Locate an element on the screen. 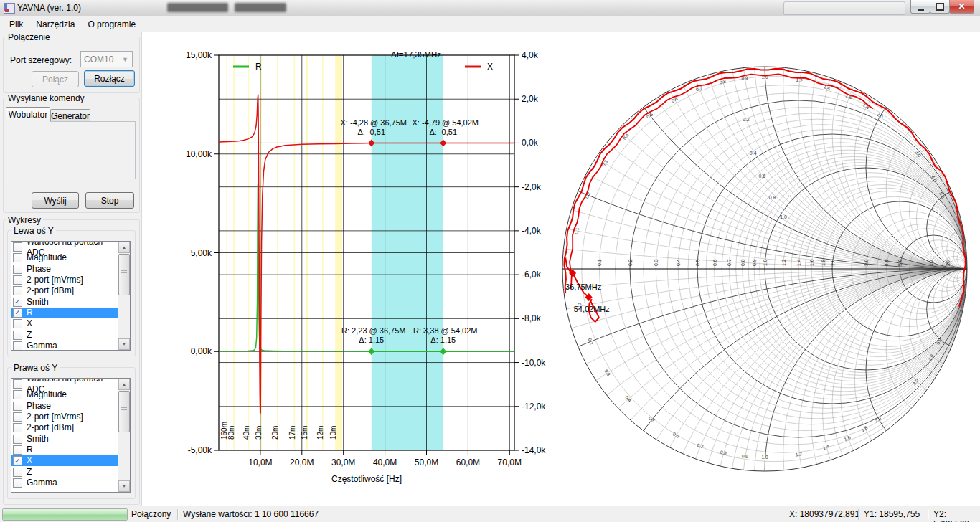  disconnect-button: Rozłącz is located at coordinates (109, 79).